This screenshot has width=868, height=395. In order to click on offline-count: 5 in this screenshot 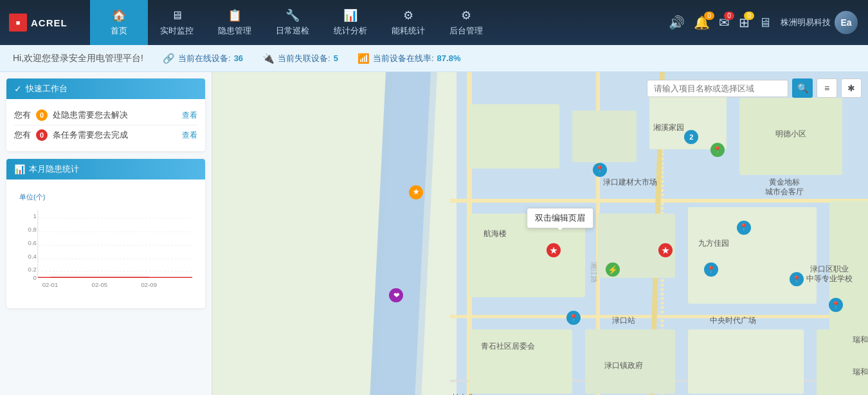, I will do `click(336, 58)`.